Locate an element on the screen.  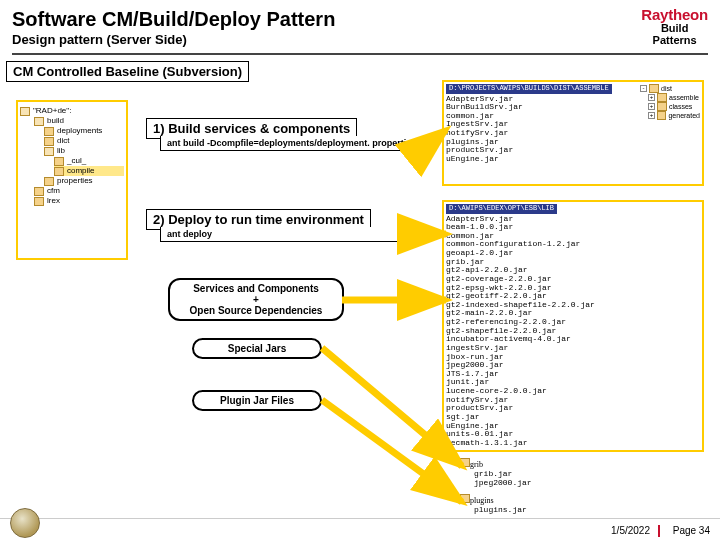
footer-divider is located at coordinates (659, 531).